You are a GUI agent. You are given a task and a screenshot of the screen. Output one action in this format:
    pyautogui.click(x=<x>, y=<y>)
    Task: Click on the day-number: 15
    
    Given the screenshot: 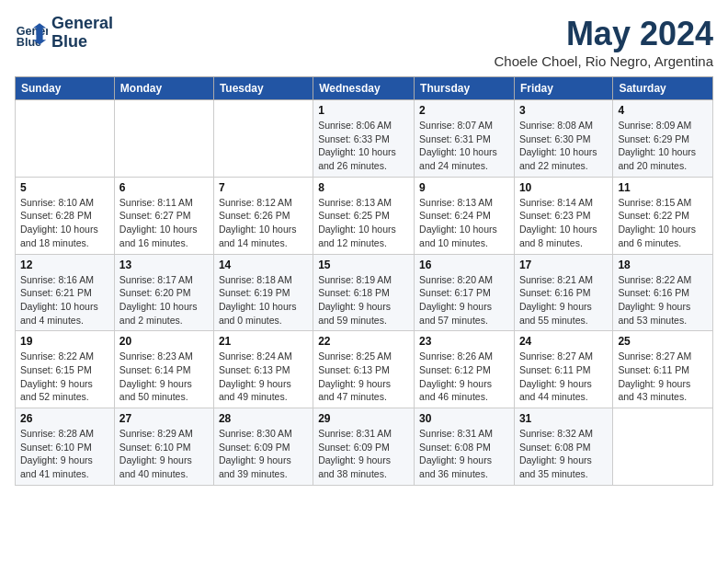 What is the action you would take?
    pyautogui.click(x=364, y=265)
    